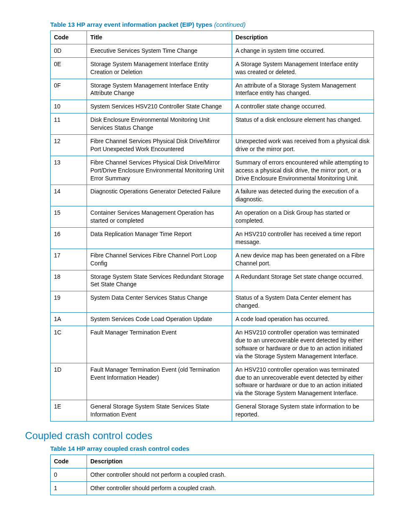 Image resolution: width=399 pixels, height=532 pixels. What do you see at coordinates (303, 411) in the screenshot?
I see `cell-desc: General Storage System state information…` at bounding box center [303, 411].